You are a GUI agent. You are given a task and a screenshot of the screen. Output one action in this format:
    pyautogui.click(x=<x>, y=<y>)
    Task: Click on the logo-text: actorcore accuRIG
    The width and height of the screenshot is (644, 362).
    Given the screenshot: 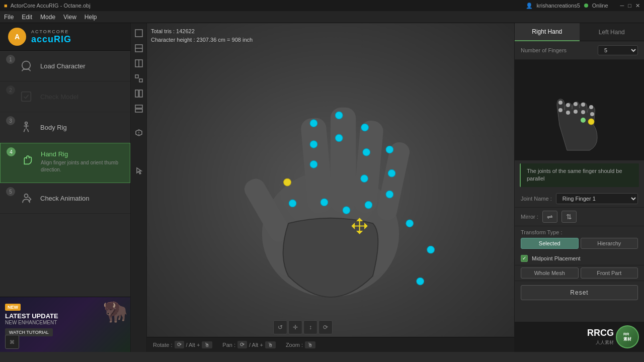 What is the action you would take?
    pyautogui.click(x=51, y=37)
    